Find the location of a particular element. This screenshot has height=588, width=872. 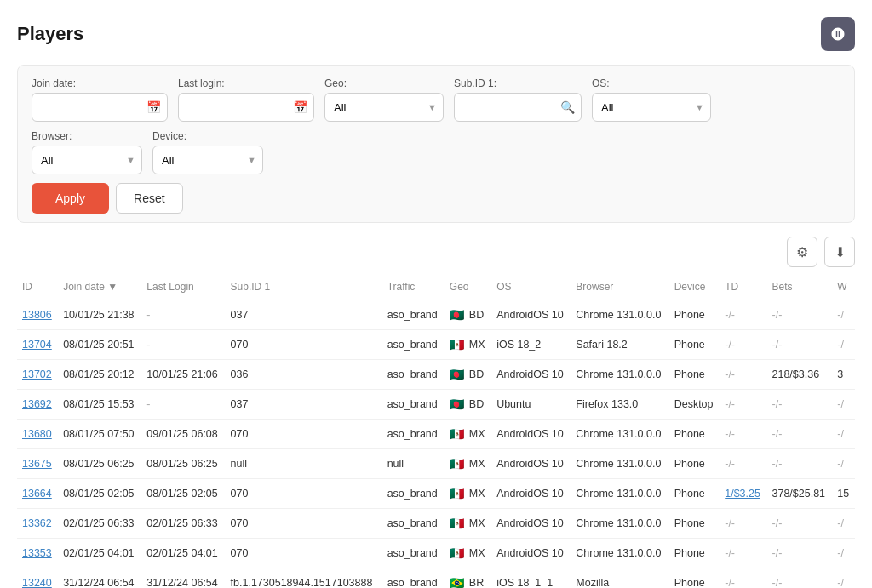

subid1-input-wrap: 🔍 is located at coordinates (518, 107).